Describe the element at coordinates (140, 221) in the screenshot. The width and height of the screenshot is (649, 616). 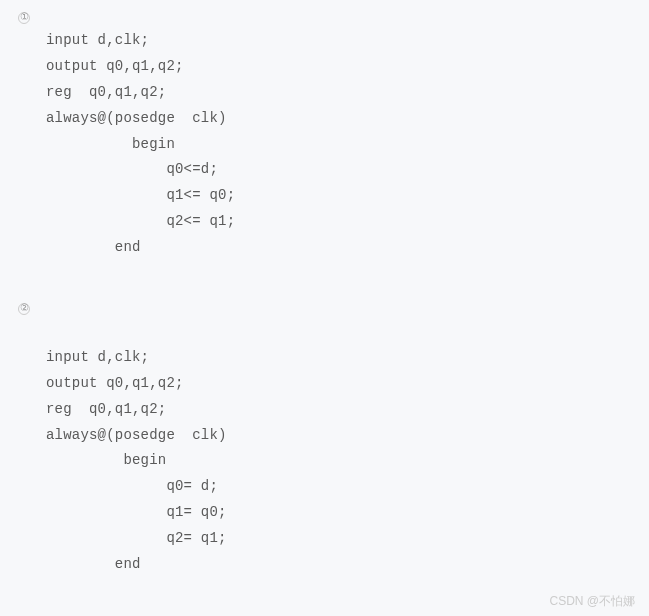
I see `code-line: q2<= q1;` at that location.